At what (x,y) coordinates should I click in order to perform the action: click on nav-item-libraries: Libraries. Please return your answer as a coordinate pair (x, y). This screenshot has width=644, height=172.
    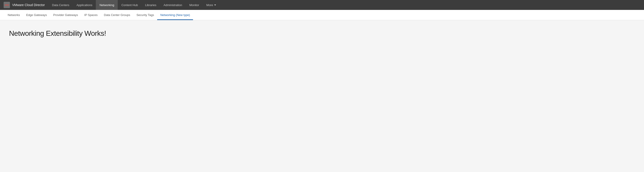
    Looking at the image, I should click on (150, 5).